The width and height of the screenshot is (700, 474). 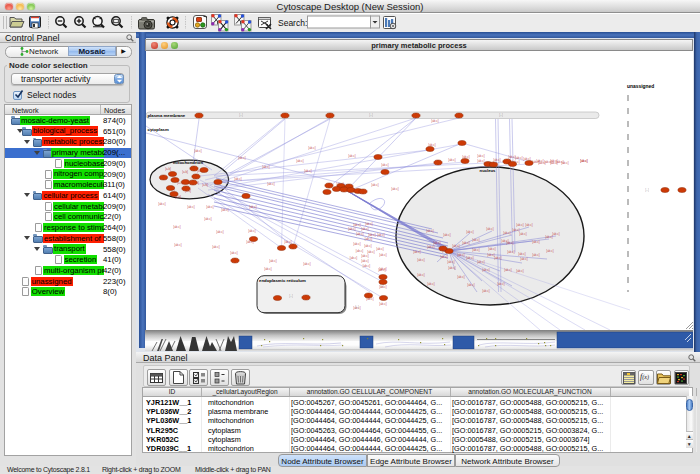 I want to click on svg-text: cytoplasm, so click(x=158, y=130).